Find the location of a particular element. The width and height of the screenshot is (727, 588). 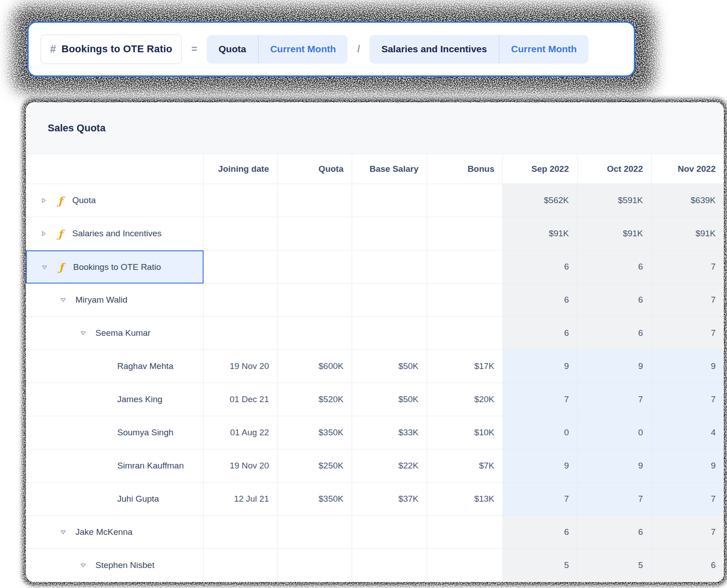

value-cell: 01 Aug 22 is located at coordinates (241, 433).